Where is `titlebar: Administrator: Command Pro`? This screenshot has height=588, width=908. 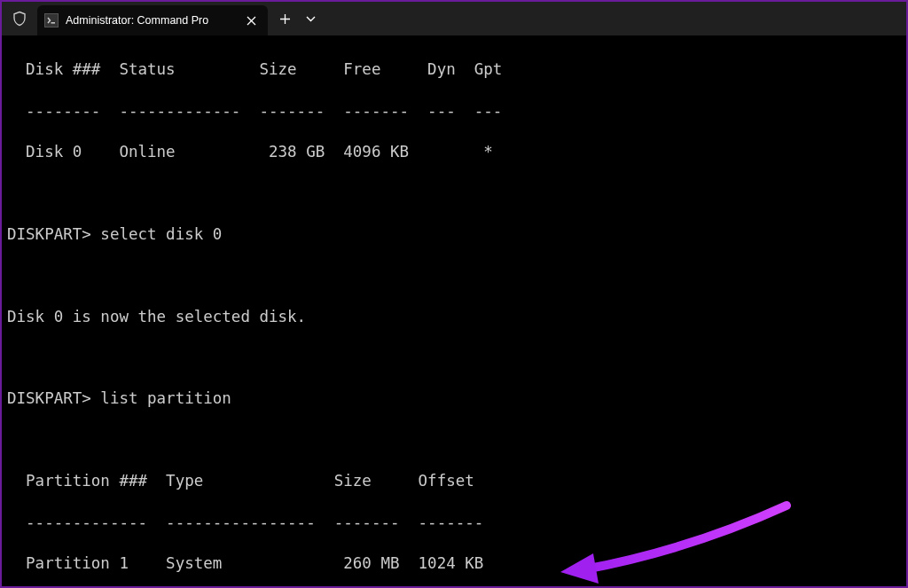 titlebar: Administrator: Command Pro is located at coordinates (454, 19).